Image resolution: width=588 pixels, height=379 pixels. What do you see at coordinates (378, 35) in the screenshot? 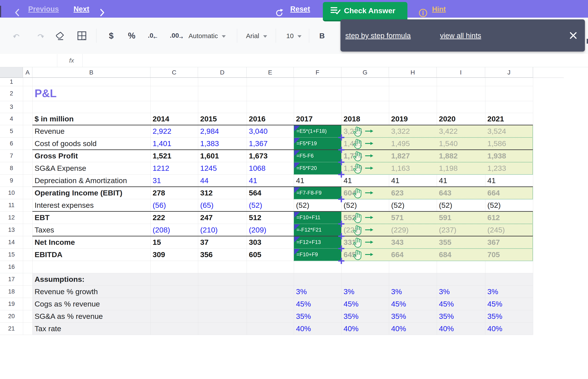
I see `step-by-step-formula-link: step by step formula` at bounding box center [378, 35].